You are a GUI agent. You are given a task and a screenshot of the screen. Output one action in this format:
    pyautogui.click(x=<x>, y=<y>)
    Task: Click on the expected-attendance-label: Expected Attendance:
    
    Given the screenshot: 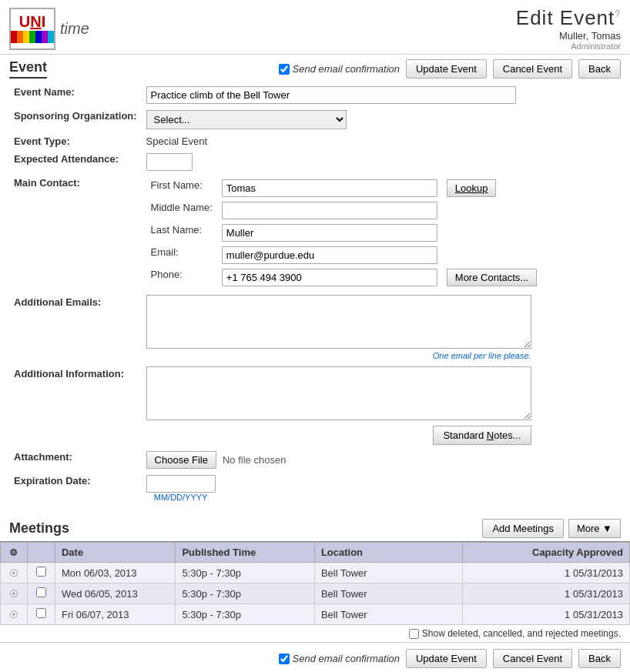 What is the action you would take?
    pyautogui.click(x=75, y=162)
    